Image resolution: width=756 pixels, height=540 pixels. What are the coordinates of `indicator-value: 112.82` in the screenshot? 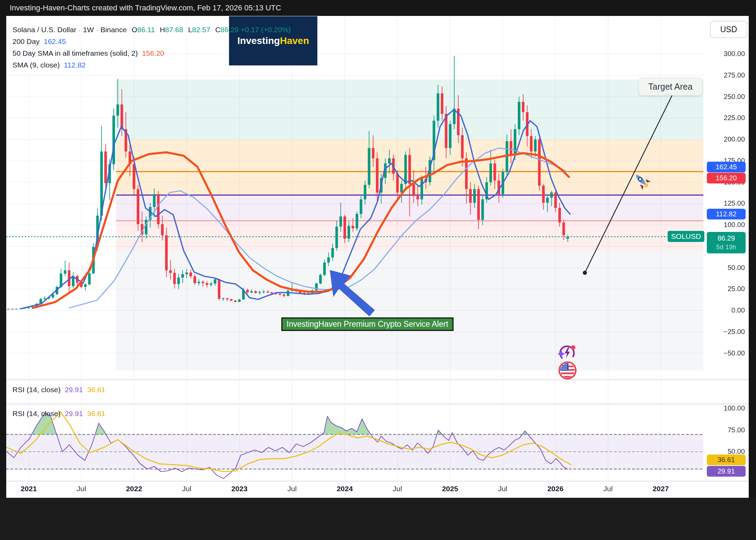 It's located at (75, 65).